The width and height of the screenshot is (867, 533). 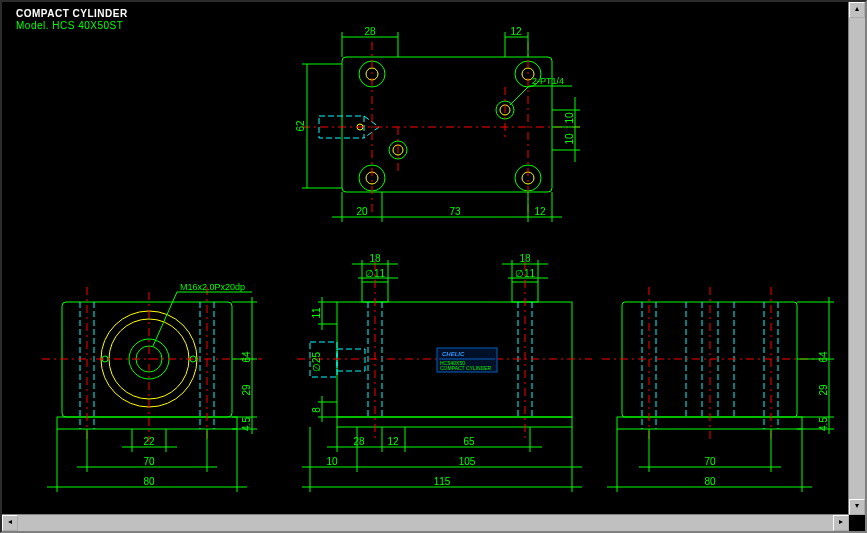 What do you see at coordinates (438, 124) in the screenshot?
I see `top-view: 28 12 20 73 12 62 10 10 2-PT1/4` at bounding box center [438, 124].